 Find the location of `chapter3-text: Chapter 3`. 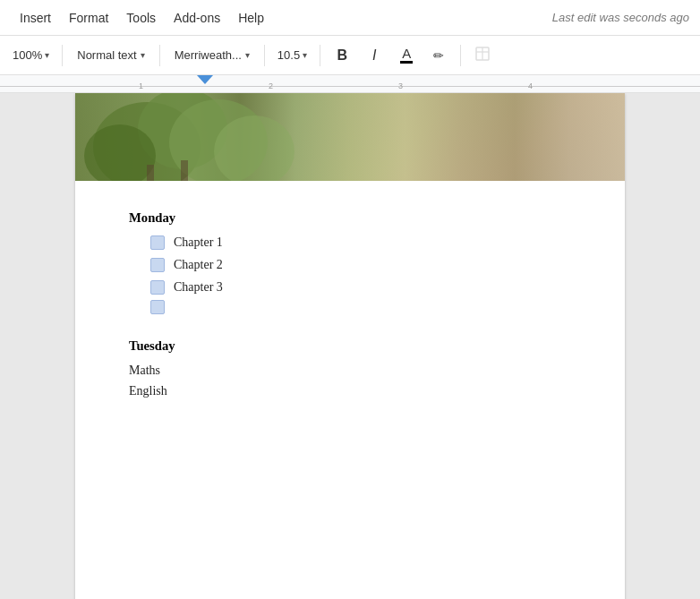

chapter3-text: Chapter 3 is located at coordinates (199, 287).